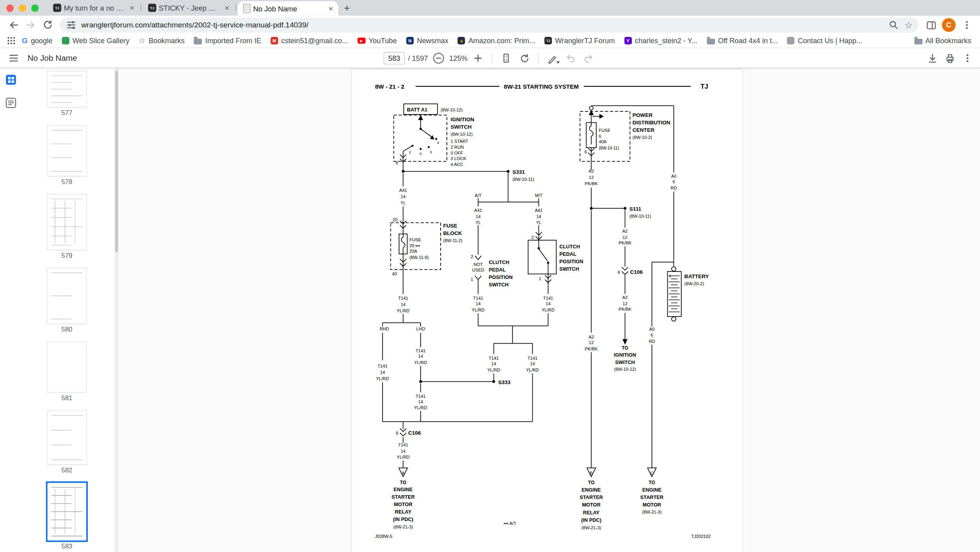 This screenshot has height=552, width=980. I want to click on site-settings-icon, so click(71, 25).